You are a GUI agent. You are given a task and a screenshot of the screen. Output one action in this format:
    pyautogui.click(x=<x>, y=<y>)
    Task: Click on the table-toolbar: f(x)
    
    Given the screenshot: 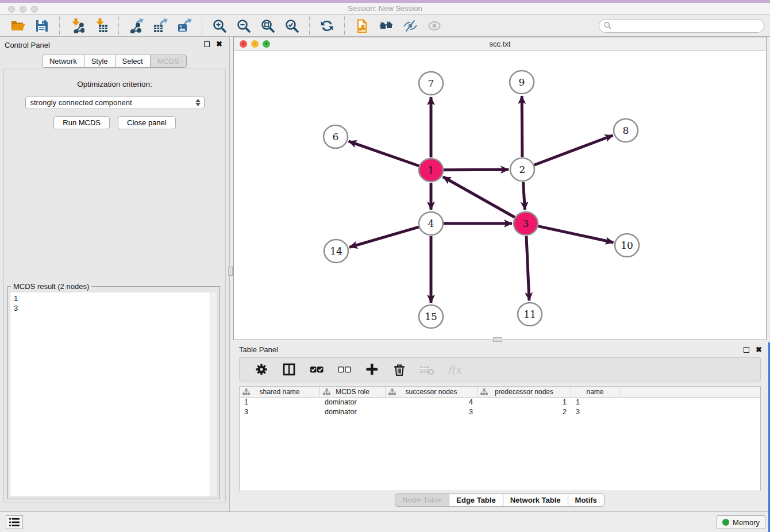 What is the action you would take?
    pyautogui.click(x=500, y=369)
    